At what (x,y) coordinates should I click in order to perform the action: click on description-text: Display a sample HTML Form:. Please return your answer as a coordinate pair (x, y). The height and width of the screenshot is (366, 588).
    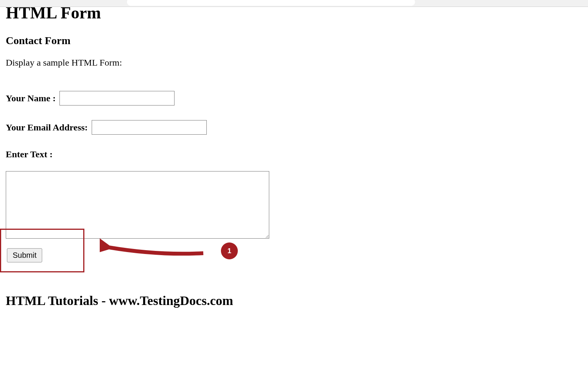
    Looking at the image, I should click on (294, 63).